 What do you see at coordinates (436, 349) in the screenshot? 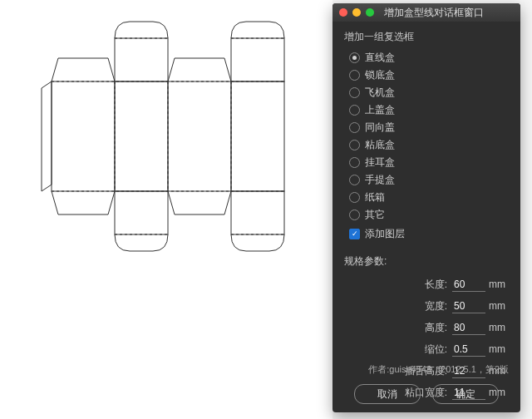
I see `param-label: 缩位:` at bounding box center [436, 349].